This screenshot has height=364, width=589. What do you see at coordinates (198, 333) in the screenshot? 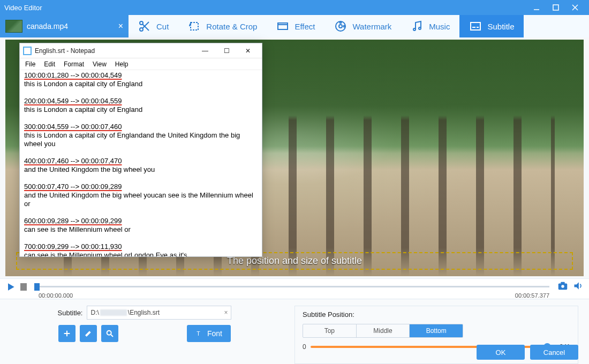
I see `svg-text: T` at bounding box center [198, 333].